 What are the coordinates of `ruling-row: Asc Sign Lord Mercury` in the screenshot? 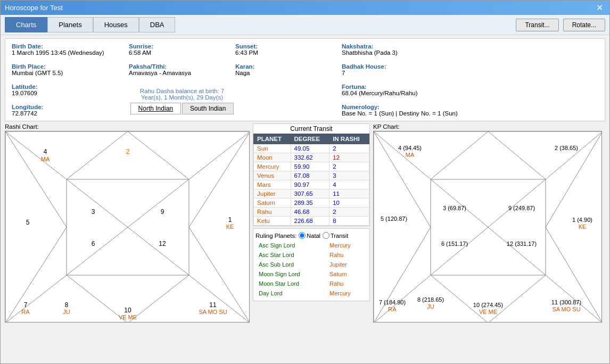 It's located at (311, 245).